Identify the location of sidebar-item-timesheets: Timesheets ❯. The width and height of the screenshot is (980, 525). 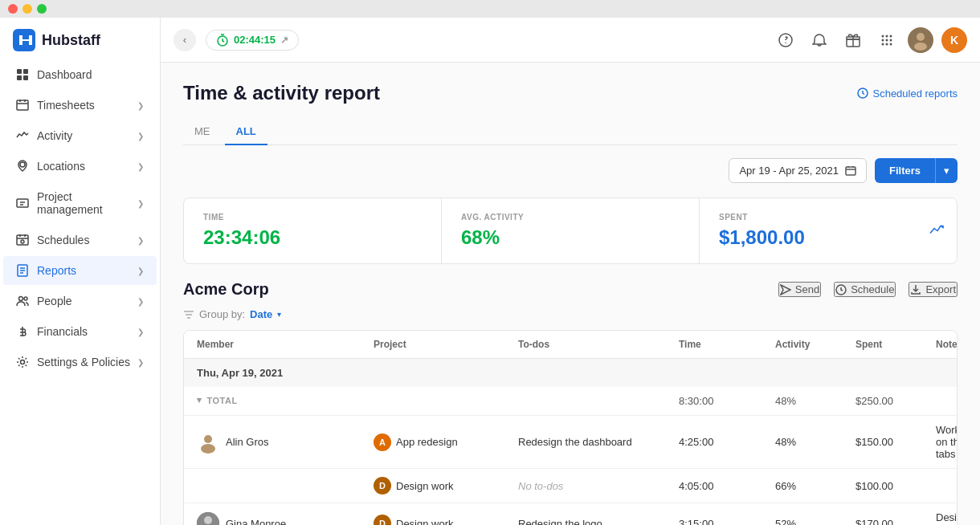
(80, 105).